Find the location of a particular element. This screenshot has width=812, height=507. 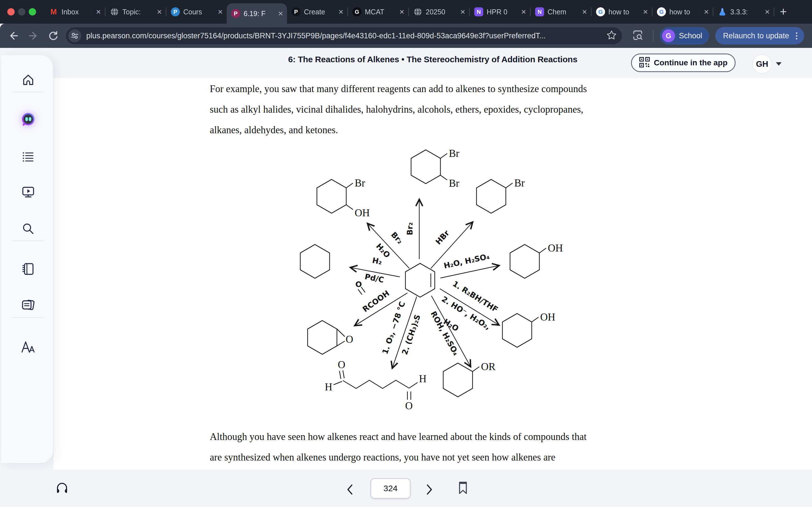

reagent-rcooh-o: O is located at coordinates (359, 284).